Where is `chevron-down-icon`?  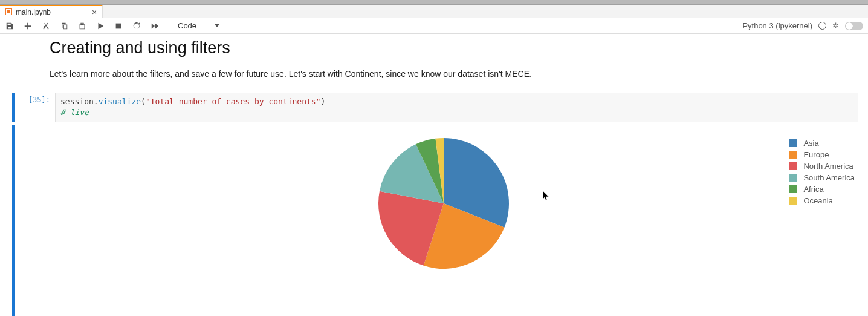 chevron-down-icon is located at coordinates (217, 25).